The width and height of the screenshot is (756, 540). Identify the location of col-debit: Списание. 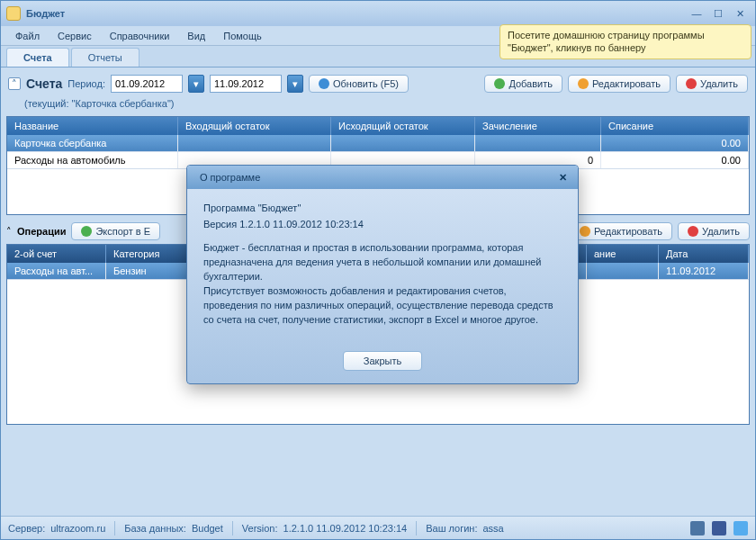
(675, 126).